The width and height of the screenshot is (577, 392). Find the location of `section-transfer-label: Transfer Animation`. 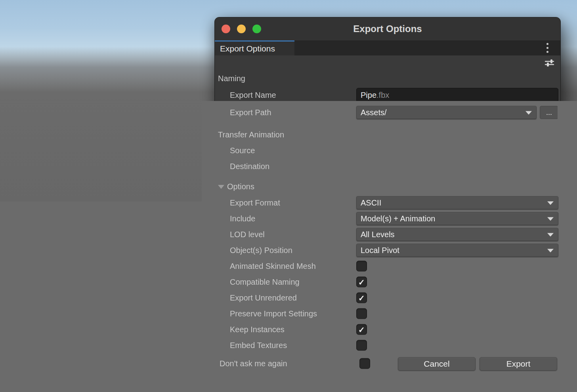

section-transfer-label: Transfer Animation is located at coordinates (251, 135).